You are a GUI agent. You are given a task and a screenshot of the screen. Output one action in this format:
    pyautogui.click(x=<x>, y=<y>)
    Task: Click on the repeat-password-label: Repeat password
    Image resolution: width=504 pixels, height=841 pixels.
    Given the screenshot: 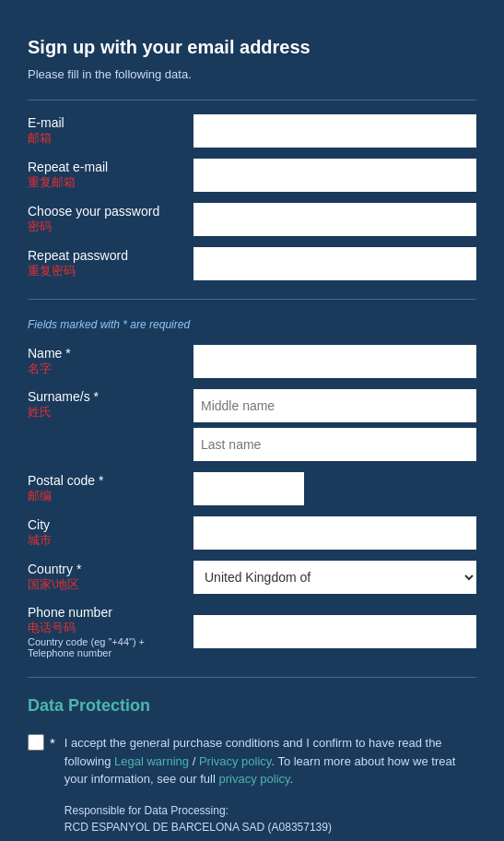 What is the action you would take?
    pyautogui.click(x=111, y=255)
    